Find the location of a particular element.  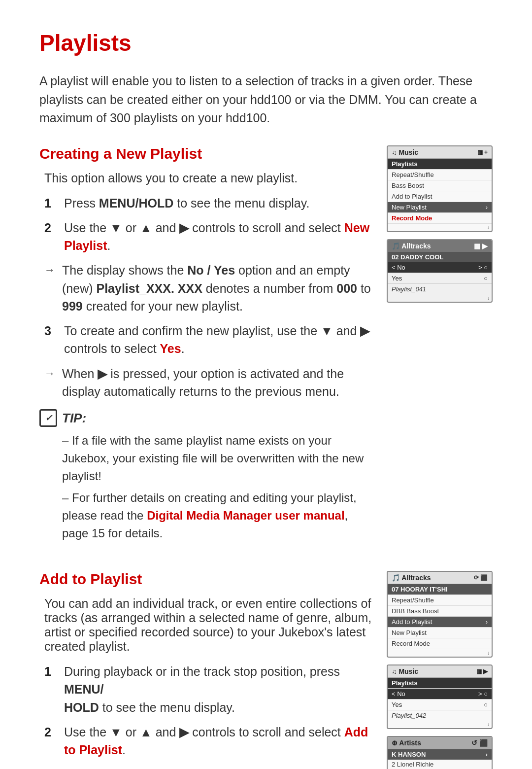

section1-steps: 1 Press MENU/HOLD to see the menu displa… is located at coordinates (210, 225).